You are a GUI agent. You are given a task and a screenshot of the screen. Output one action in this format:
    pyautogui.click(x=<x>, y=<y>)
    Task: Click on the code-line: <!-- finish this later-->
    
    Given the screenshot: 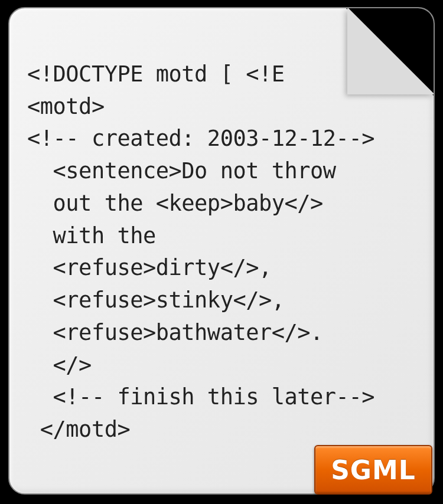 What is the action you would take?
    pyautogui.click(x=201, y=397)
    